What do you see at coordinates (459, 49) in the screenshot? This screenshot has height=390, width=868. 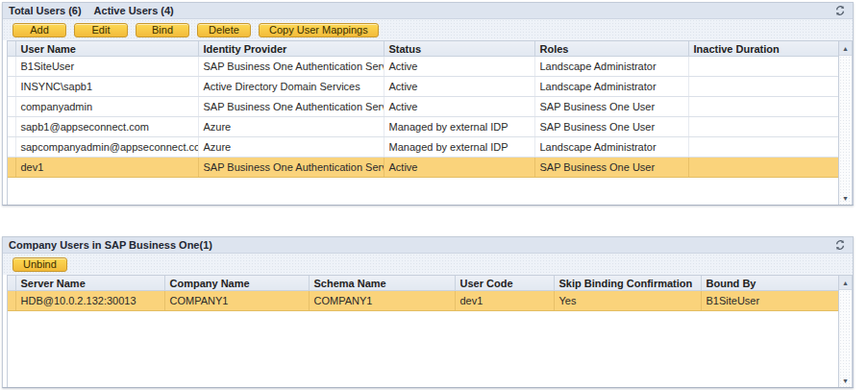 I see `column-header-status: Status` at bounding box center [459, 49].